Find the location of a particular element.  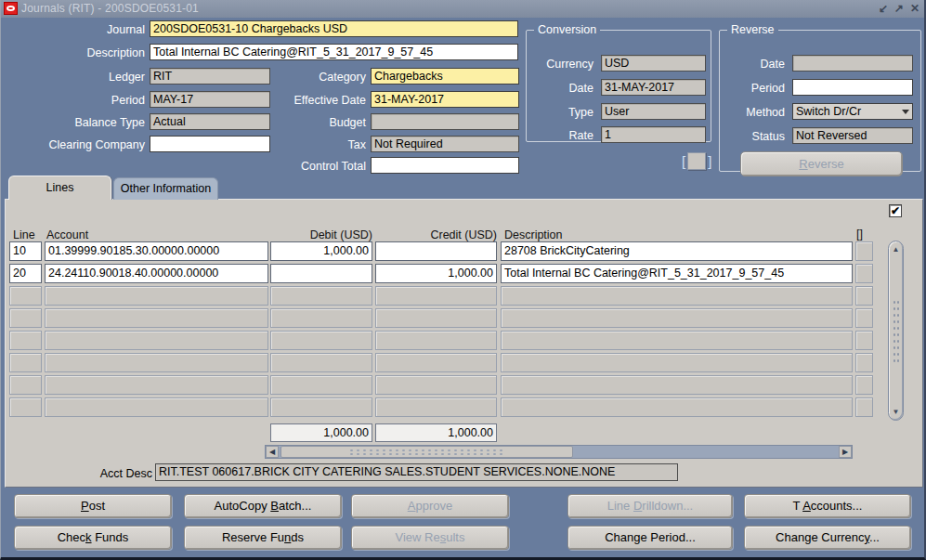

check-funds-button: Check Funds is located at coordinates (93, 538).